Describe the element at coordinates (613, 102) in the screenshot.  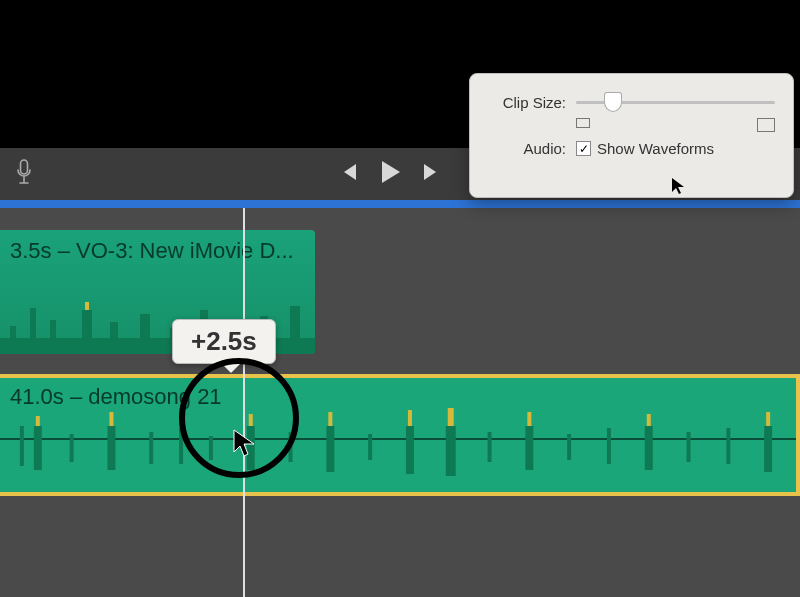
I see `slider-thumb` at that location.